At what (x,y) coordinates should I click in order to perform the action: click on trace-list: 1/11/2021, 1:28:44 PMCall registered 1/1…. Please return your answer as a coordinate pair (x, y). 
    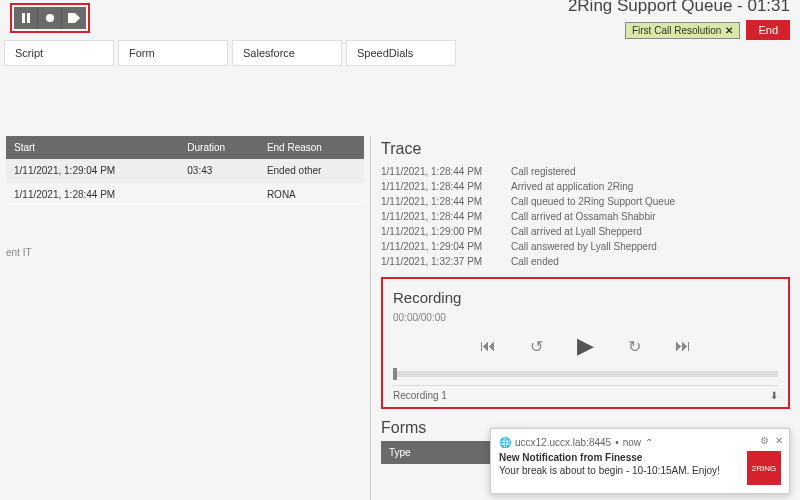
    Looking at the image, I should click on (586, 216).